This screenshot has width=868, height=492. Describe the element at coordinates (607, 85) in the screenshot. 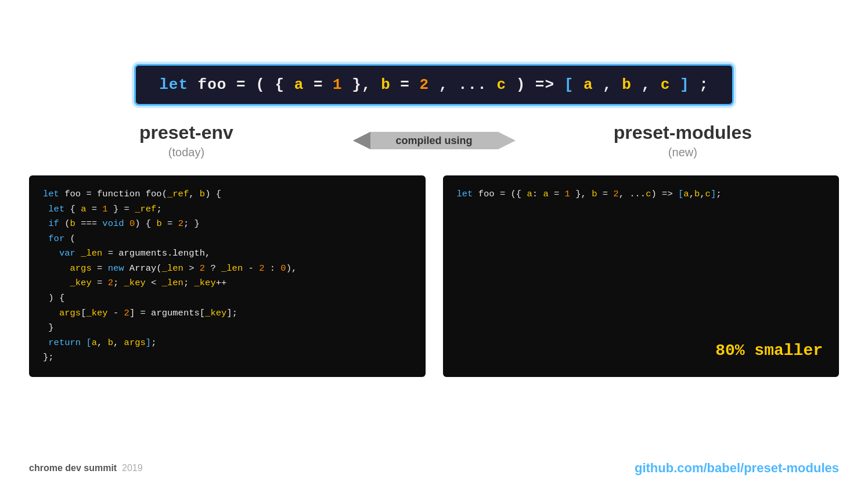

I see `code-com1: ,` at that location.